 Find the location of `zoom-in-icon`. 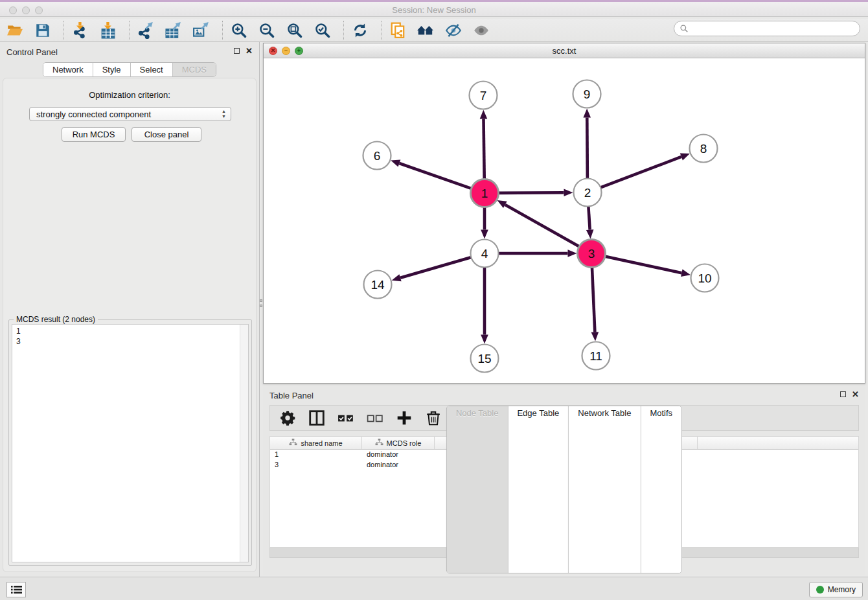

zoom-in-icon is located at coordinates (239, 30).